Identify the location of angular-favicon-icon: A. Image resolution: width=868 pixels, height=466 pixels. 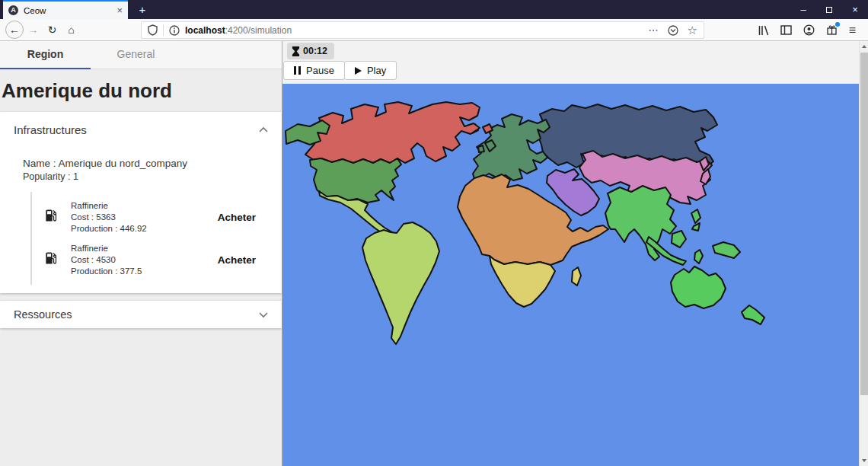
(14, 11).